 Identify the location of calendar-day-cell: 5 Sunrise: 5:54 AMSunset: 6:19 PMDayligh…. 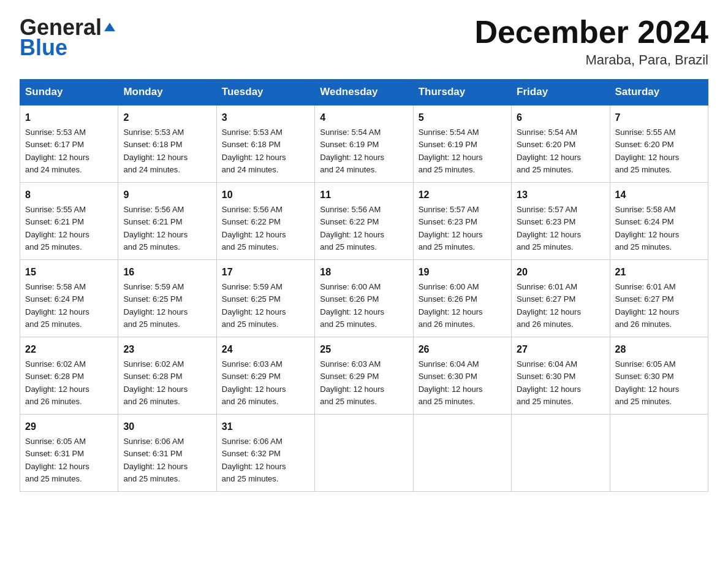
(462, 144).